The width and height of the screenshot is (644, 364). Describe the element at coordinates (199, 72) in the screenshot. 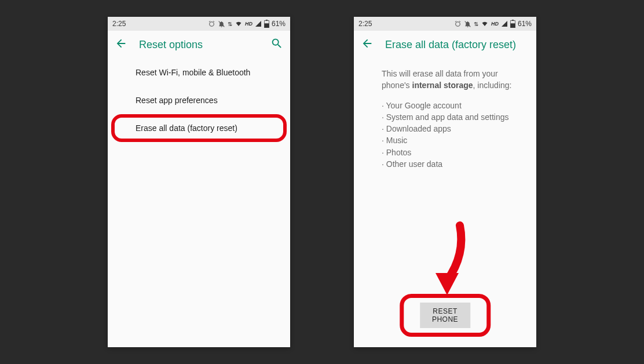

I see `option-reset-wifi: Reset Wi-Fi, mobile & Bluetooth` at that location.